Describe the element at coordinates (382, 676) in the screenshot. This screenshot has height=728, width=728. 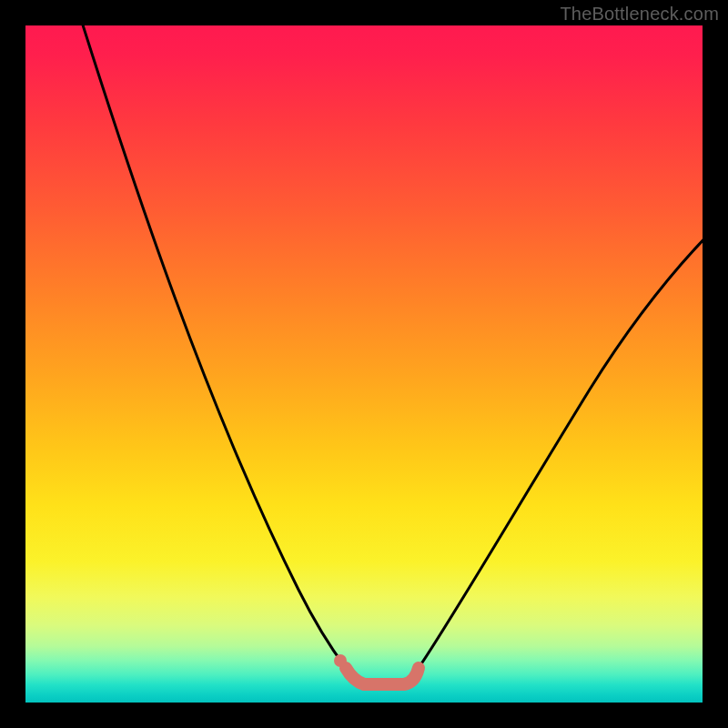
I see `trough-marker` at that location.